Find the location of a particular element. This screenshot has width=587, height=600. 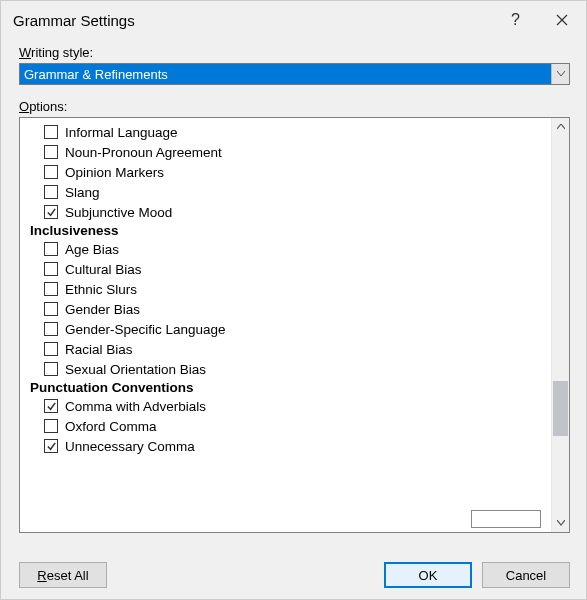

dialog-title: Grammar Settings is located at coordinates (74, 20).